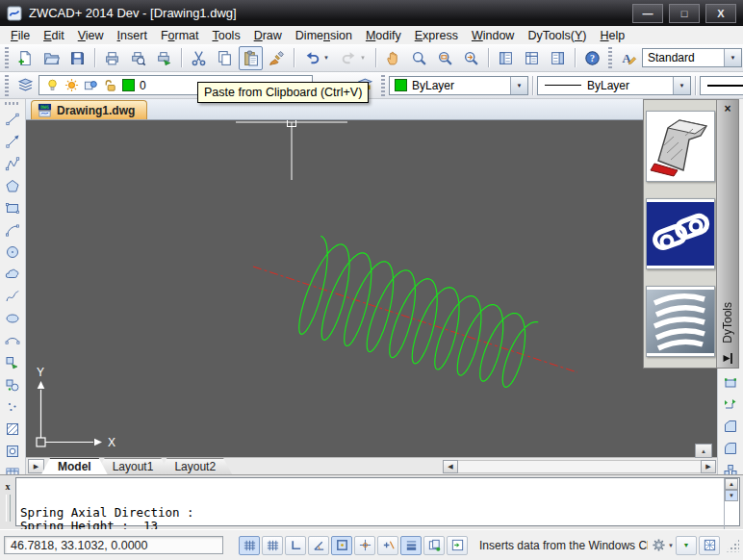  Describe the element at coordinates (13, 140) in the screenshot. I see `ray-button` at that location.